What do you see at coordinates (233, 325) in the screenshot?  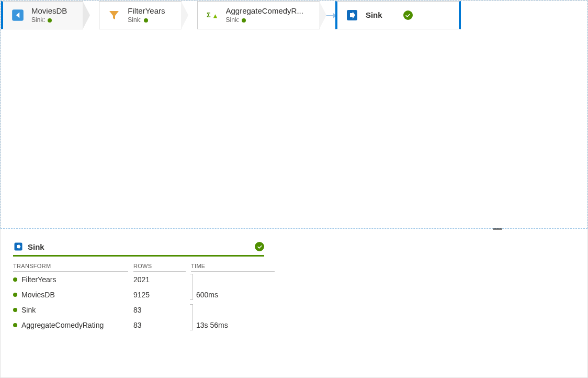 I see `row-time: 13s 56ms` at bounding box center [233, 325].